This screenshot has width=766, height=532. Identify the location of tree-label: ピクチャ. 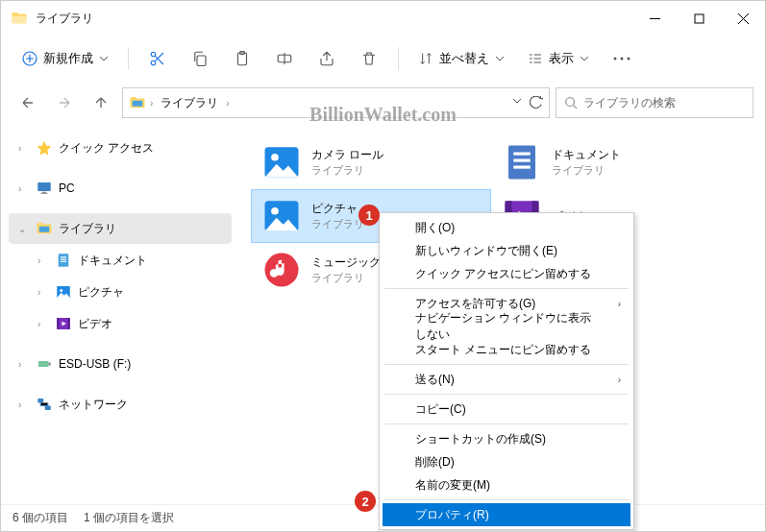
(101, 292).